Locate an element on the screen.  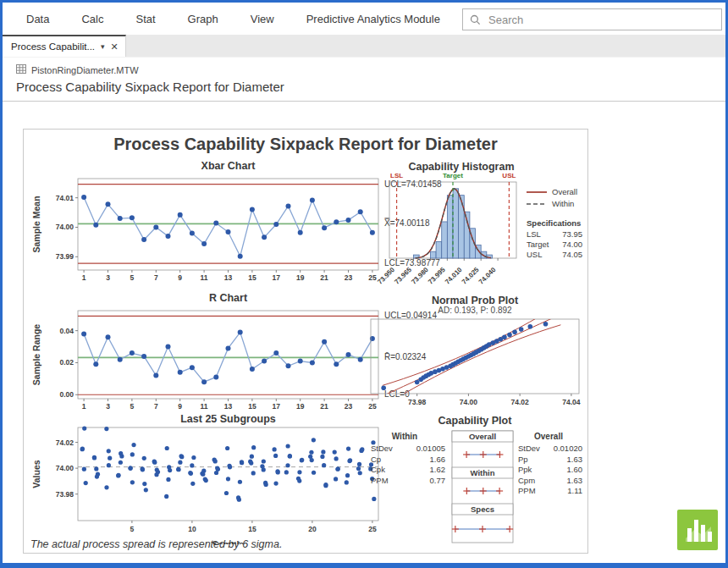
svg-text: R Chart is located at coordinates (229, 298).